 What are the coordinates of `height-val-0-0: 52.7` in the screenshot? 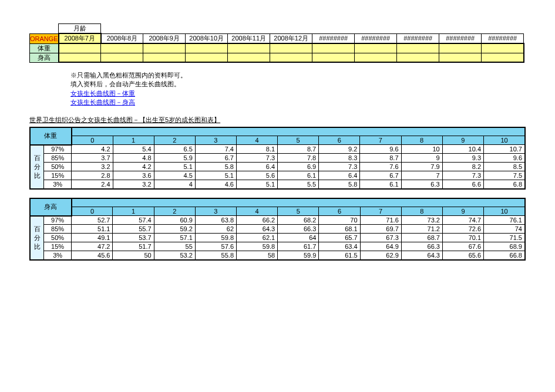 It's located at (92, 221).